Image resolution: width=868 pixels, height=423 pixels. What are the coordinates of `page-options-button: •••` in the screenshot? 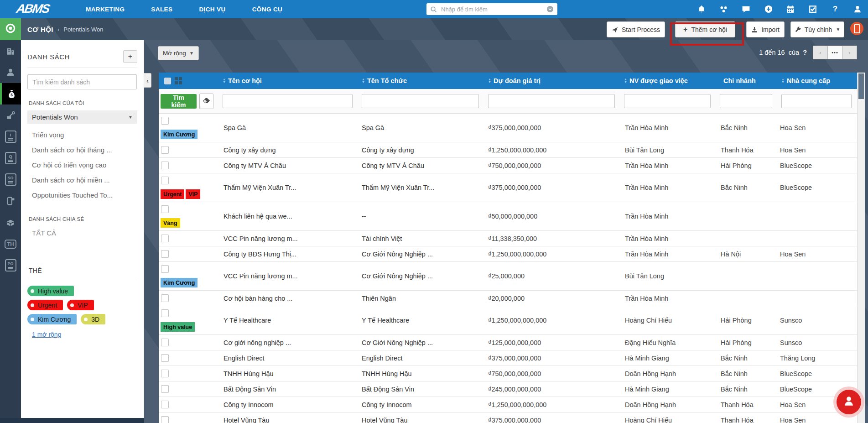 It's located at (835, 52).